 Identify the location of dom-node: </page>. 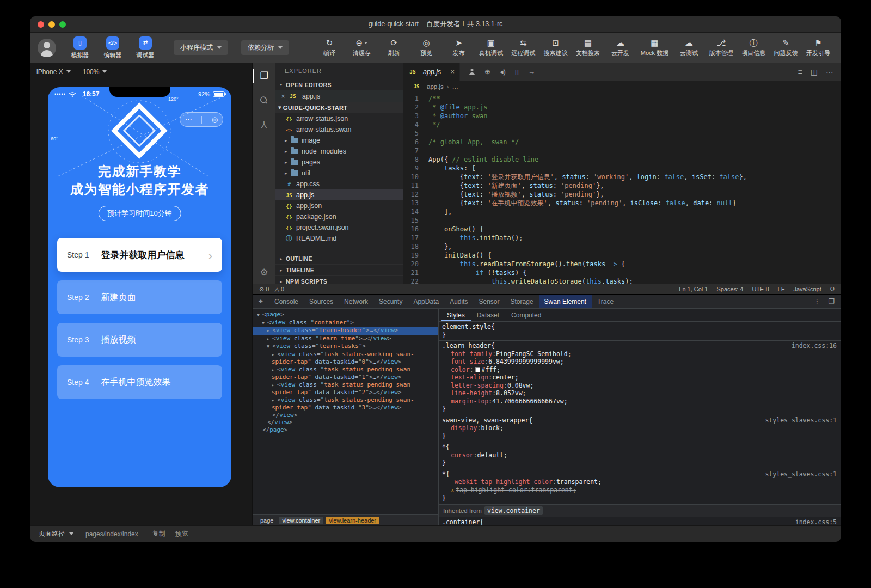
(345, 430).